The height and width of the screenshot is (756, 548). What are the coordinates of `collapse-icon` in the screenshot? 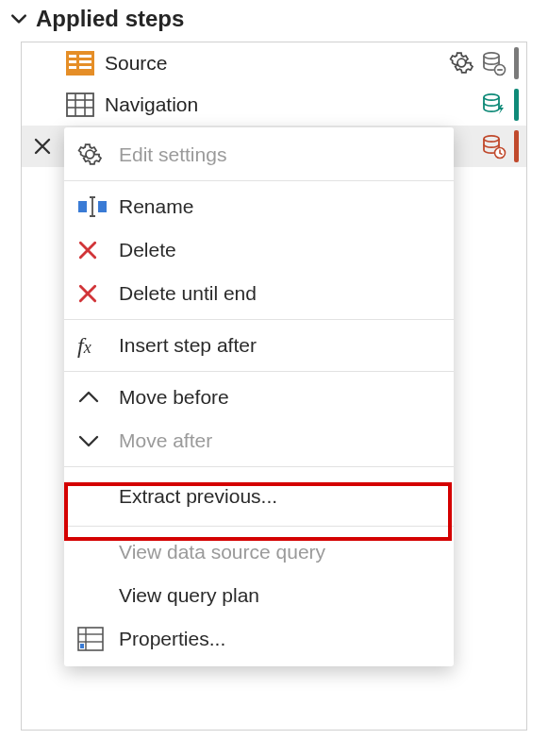 It's located at (19, 19).